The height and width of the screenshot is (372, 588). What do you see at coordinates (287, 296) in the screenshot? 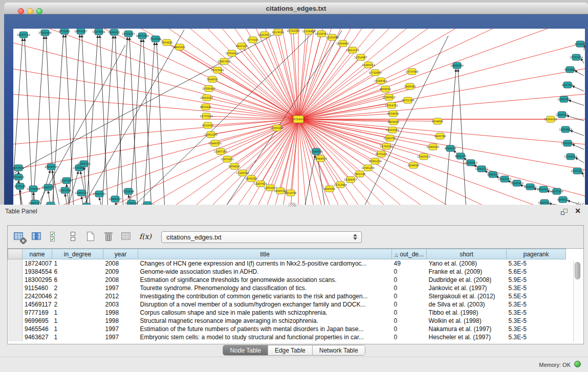
I see `table-row: 2242004622012Investigating the contribut…` at bounding box center [287, 296].